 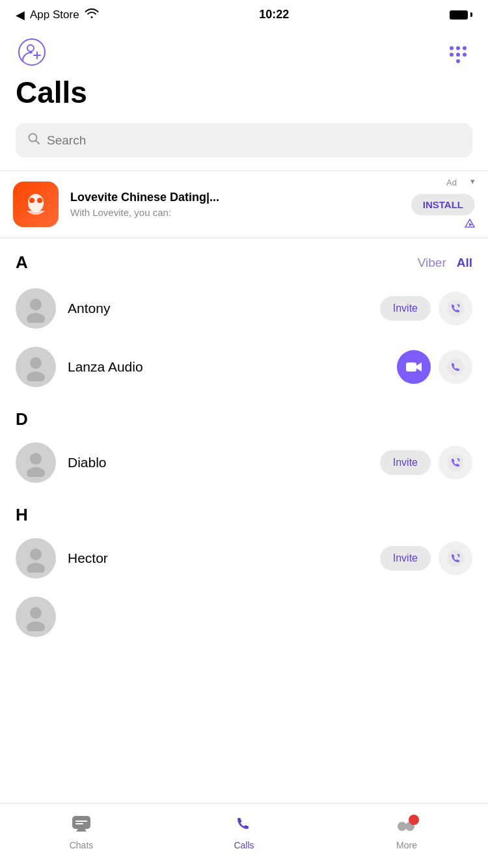 What do you see at coordinates (244, 415) in the screenshot?
I see `section-letter-d: D` at bounding box center [244, 415].